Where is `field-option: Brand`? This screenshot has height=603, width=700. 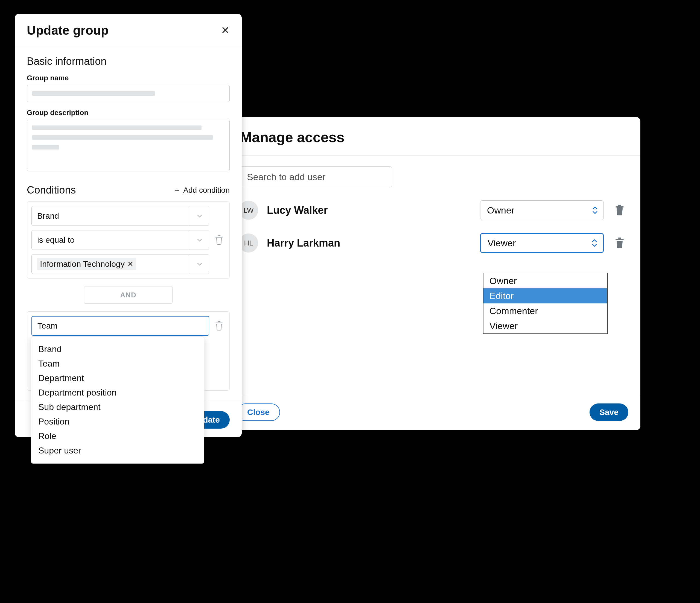
field-option: Brand is located at coordinates (118, 349).